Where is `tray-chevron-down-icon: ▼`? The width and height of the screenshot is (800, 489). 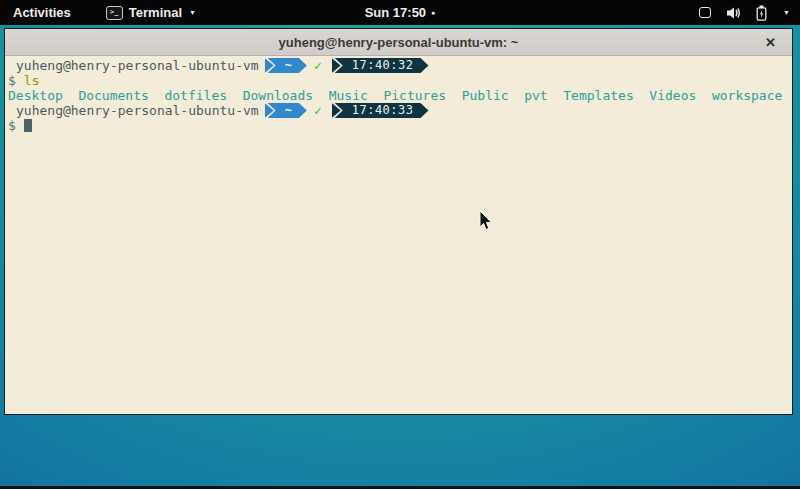
tray-chevron-down-icon: ▼ is located at coordinates (786, 12).